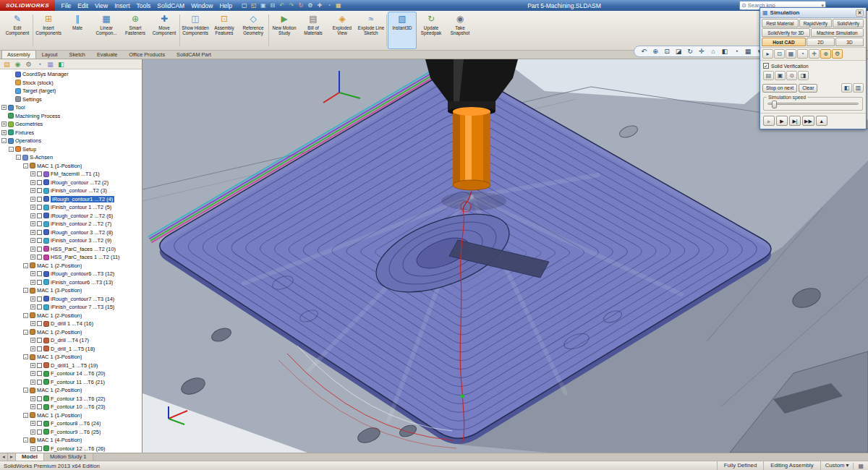 The height and width of the screenshot is (470, 868). Describe the element at coordinates (17, 30) in the screenshot. I see `ribbon-button-edit-component: ✎Edit Component` at that location.